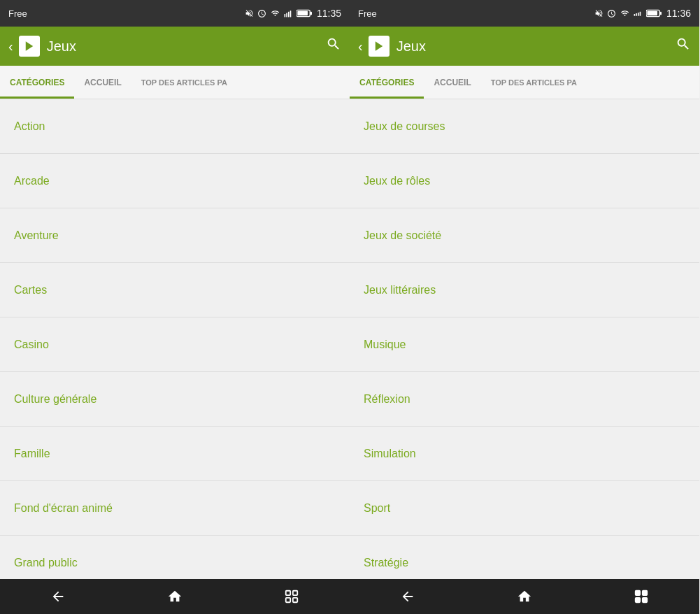  Describe the element at coordinates (175, 236) in the screenshot. I see `list-item: Aventure` at that location.